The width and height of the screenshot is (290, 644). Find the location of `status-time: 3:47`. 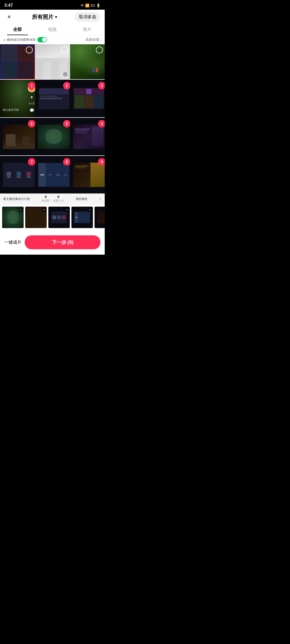

status-time: 3:47 is located at coordinates (9, 5).